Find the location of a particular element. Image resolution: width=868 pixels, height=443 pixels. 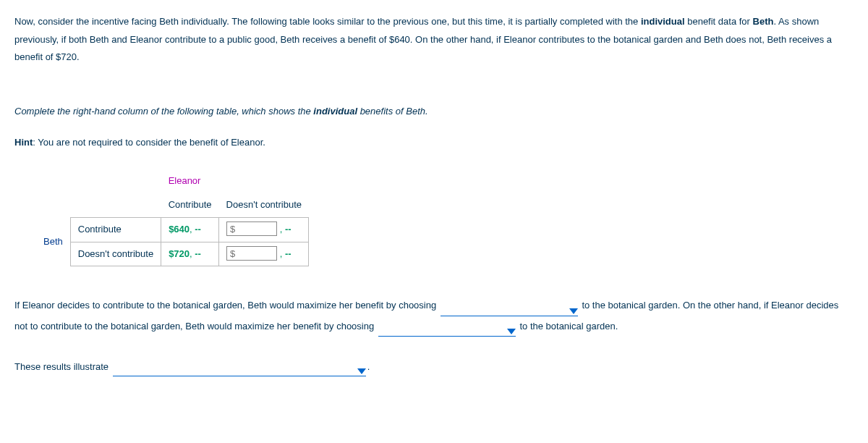

cell-contribute-nocontribute: , -- is located at coordinates (264, 229).